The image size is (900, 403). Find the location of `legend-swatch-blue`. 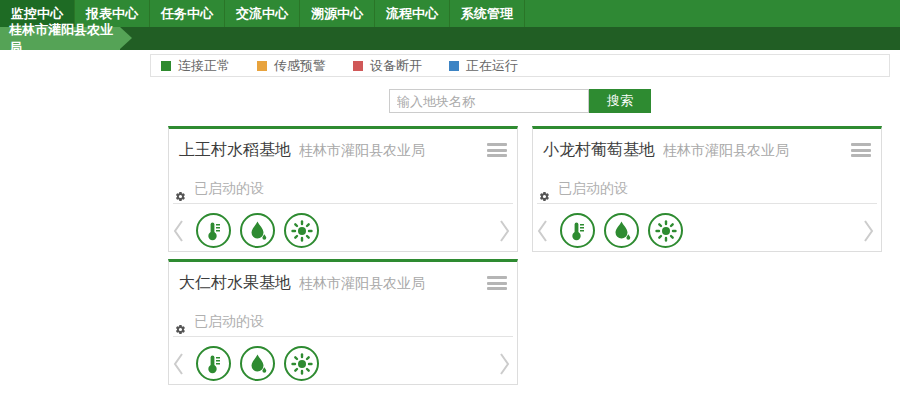

legend-swatch-blue is located at coordinates (454, 66).